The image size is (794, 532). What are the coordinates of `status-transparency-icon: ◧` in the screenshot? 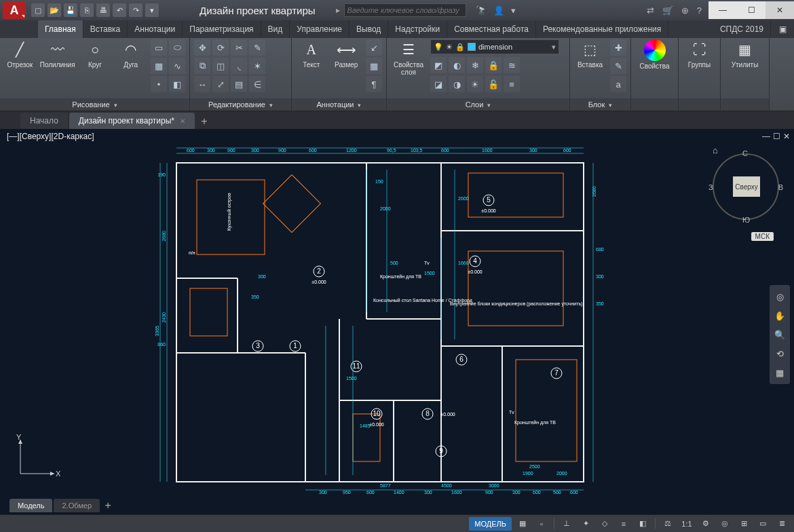 It's located at (643, 524).